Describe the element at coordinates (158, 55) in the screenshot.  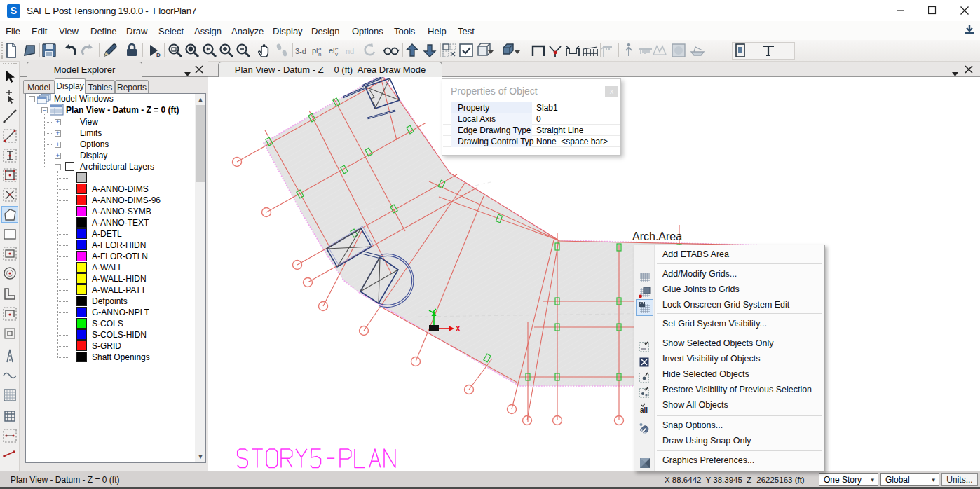
I see `svg-text: D` at that location.